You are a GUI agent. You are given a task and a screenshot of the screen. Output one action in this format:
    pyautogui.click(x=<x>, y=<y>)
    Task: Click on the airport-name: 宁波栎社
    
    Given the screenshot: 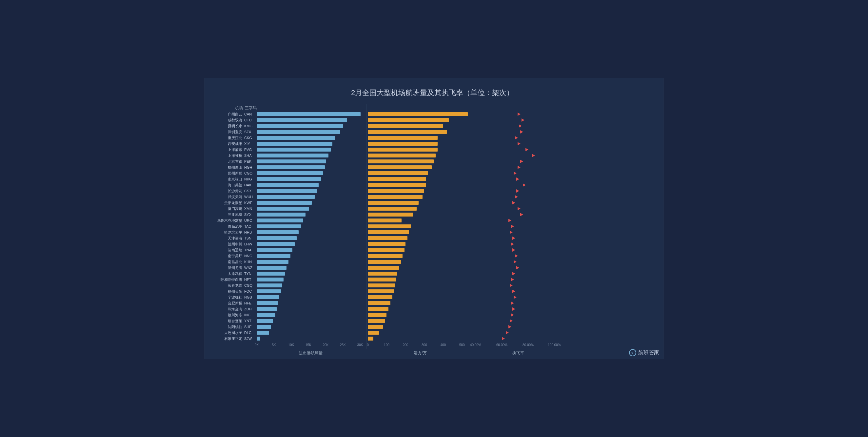 What is the action you would take?
    pyautogui.click(x=229, y=297)
    